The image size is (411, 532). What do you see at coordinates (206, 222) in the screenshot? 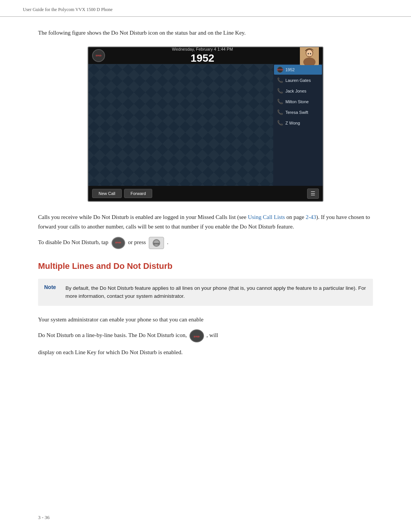
I see `body-paragraph-1: Calls you receive while Do Not Disturb i…` at bounding box center [206, 222].